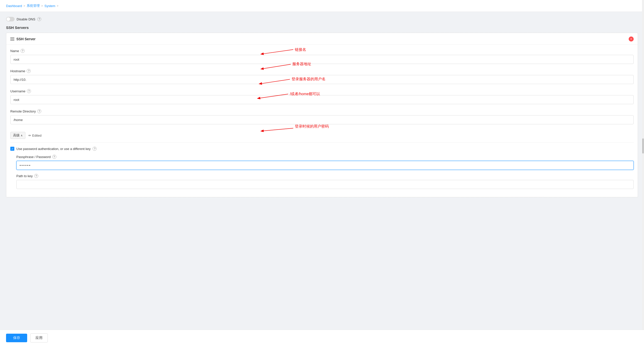 This screenshot has width=644, height=346. What do you see at coordinates (322, 120) in the screenshot?
I see `remote-dir-input` at bounding box center [322, 120].